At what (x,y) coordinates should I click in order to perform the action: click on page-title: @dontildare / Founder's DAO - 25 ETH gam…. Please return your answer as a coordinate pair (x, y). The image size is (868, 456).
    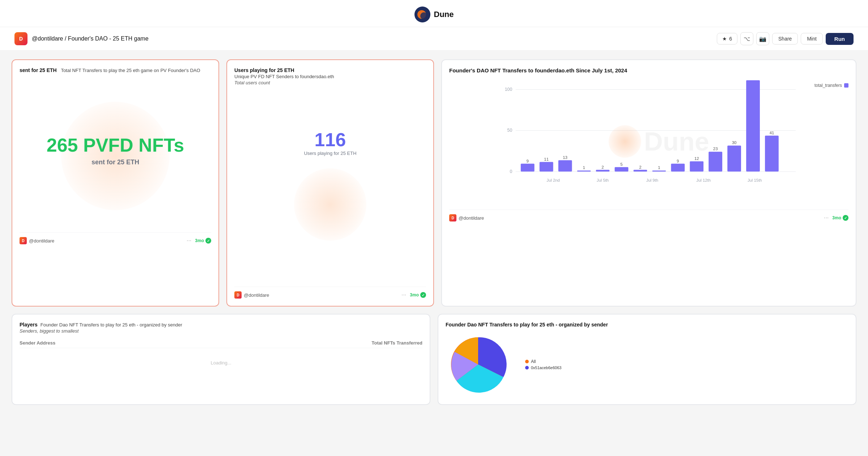
    Looking at the image, I should click on (372, 39).